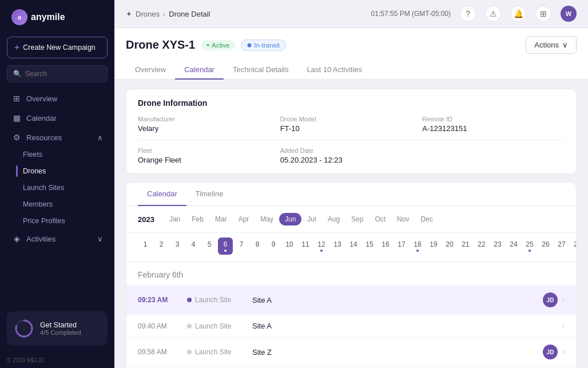 This screenshot has width=588, height=368. What do you see at coordinates (563, 326) in the screenshot?
I see `activity-chevron-2: ›` at bounding box center [563, 326].